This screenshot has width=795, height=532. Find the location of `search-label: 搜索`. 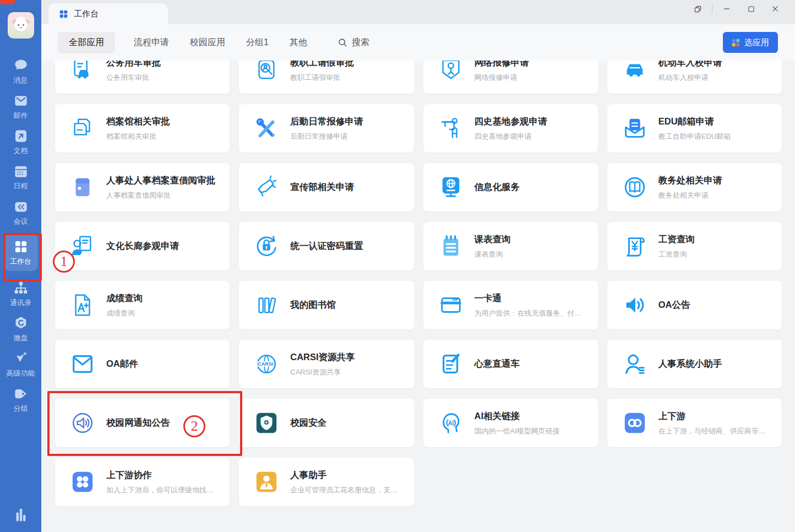

search-label: 搜索 is located at coordinates (361, 43).